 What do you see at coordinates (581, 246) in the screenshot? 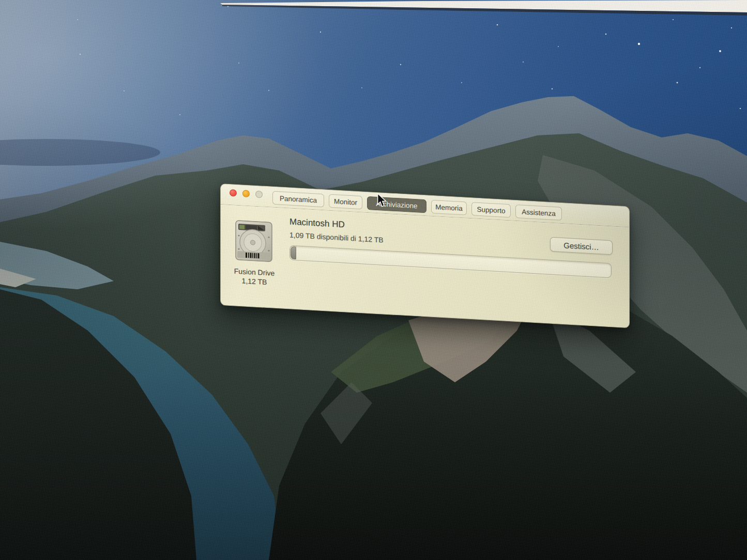
I see `manage-button: Gestisci…` at bounding box center [581, 246].